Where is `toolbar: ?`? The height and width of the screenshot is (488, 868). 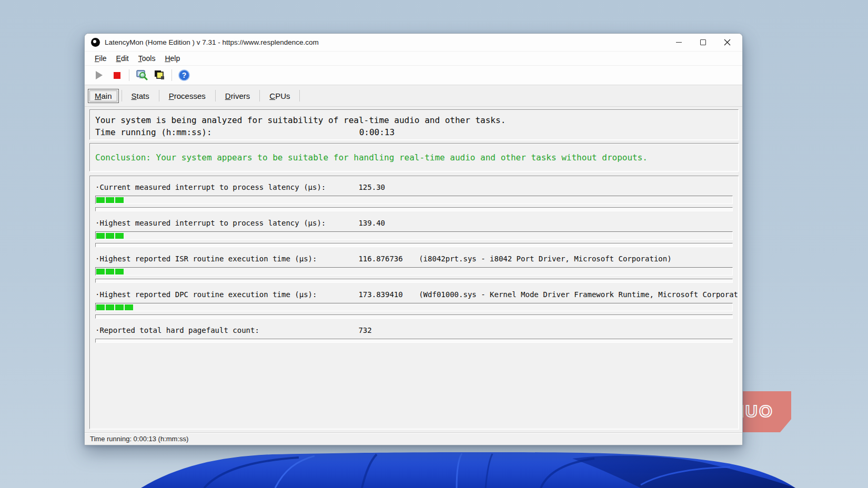
toolbar: ? is located at coordinates (413, 76).